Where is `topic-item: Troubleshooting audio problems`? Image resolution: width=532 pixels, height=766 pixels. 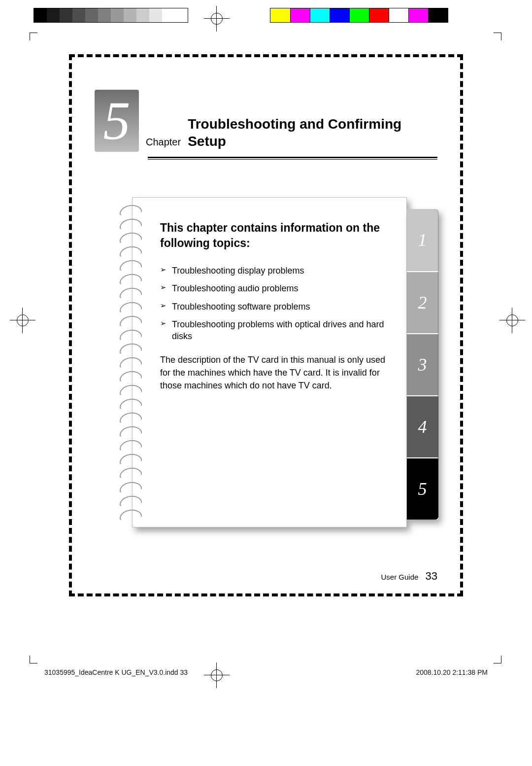
topic-item: Troubleshooting audio problems is located at coordinates (276, 288).